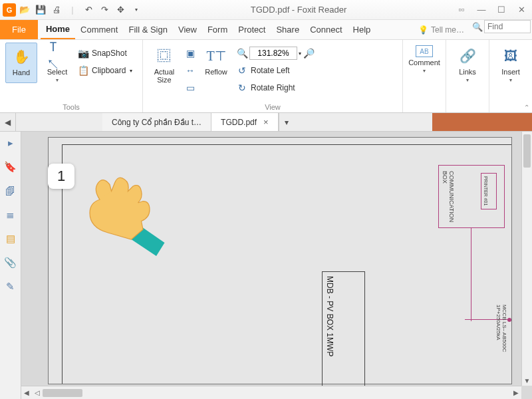 Image resolution: width=532 pixels, height=399 pixels. What do you see at coordinates (105, 53) in the screenshot?
I see `snapshot-button: 📷 SnapShot` at bounding box center [105, 53].